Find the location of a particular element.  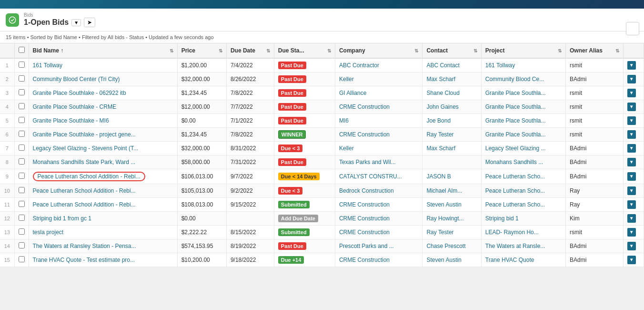

title-nav-button: ➤ is located at coordinates (90, 22).